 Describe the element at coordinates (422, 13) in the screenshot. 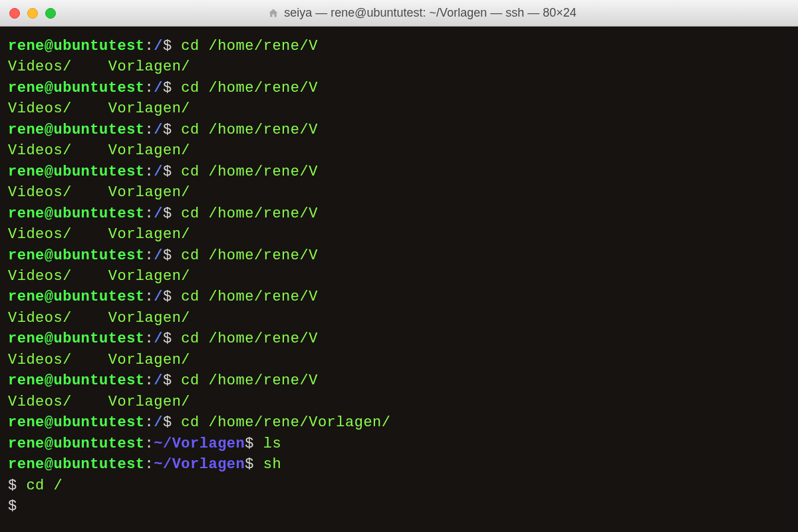

I see `window-title: seiya — rene@ubuntutest: ~/Vorlagen — ss…` at that location.